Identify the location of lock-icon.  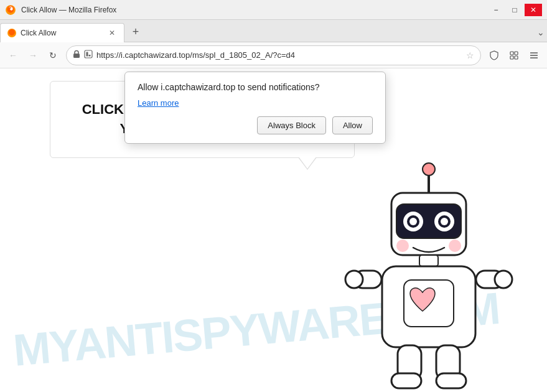
(77, 55).